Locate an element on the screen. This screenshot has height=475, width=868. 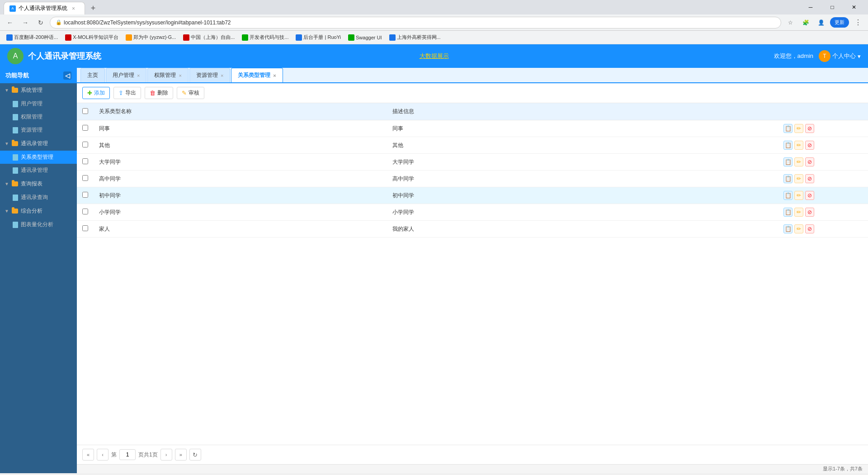
bookmark-item: 后台手册 | RuoYi is located at coordinates (318, 37).